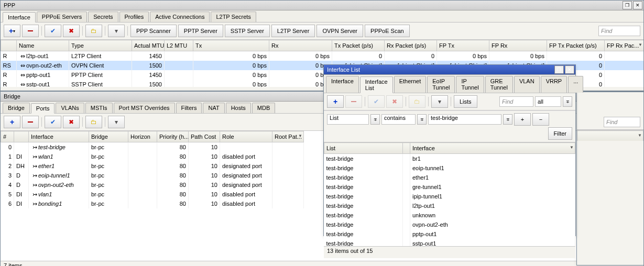 This screenshot has height=266, width=644. What do you see at coordinates (16, 108) in the screenshot?
I see `tab-bridge: Bridge` at bounding box center [16, 108].